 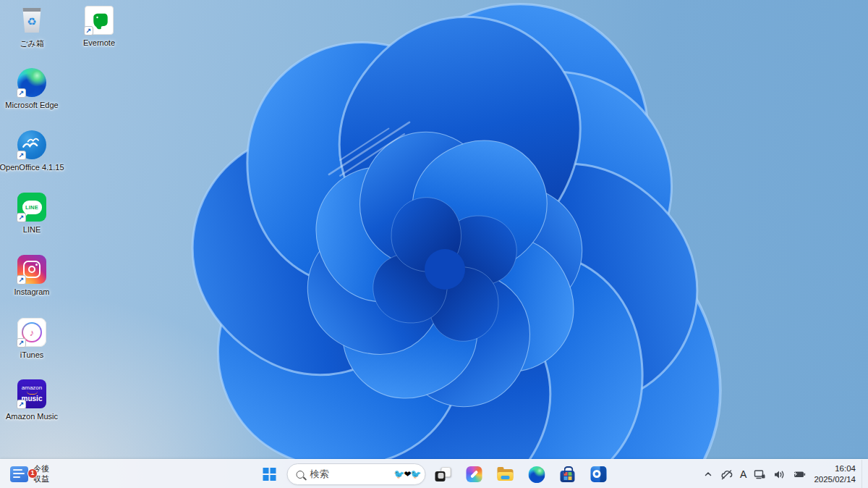 What do you see at coordinates (708, 474) in the screenshot?
I see `hidden-icons-button` at bounding box center [708, 474].